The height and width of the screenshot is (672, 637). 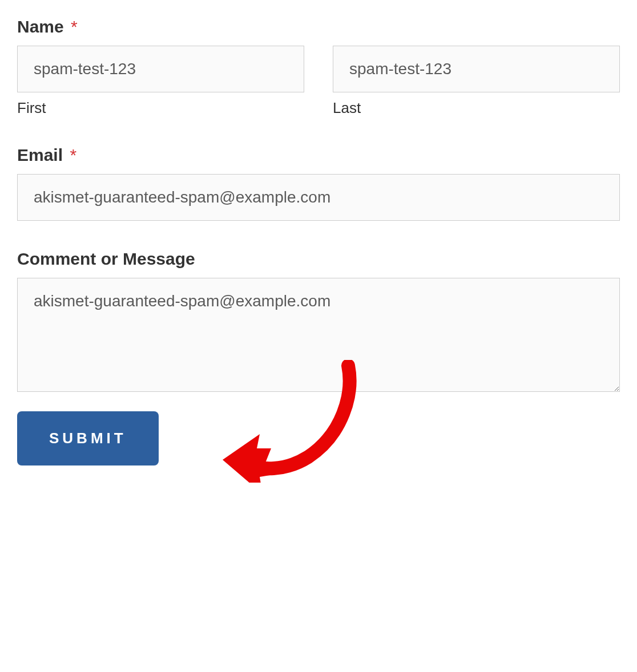 I want to click on comment-label-text: Comment or Message, so click(x=106, y=259).